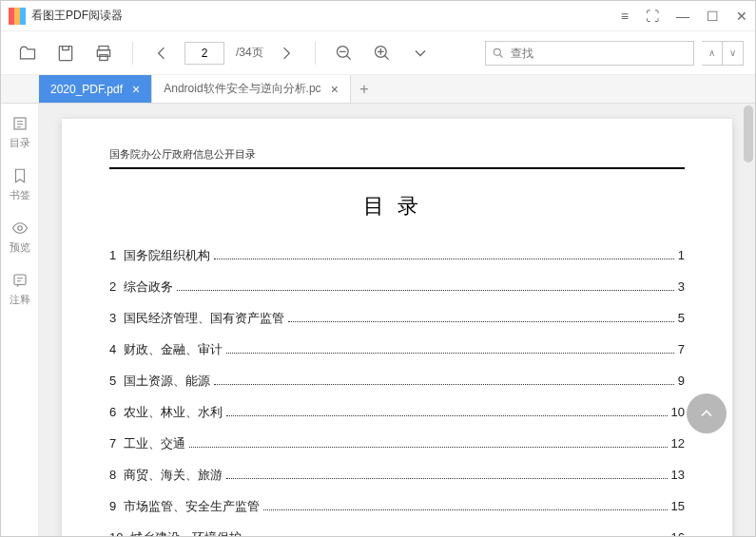  Describe the element at coordinates (397, 350) in the screenshot. I see `toc-row: 4财政、金融、审计7` at that location.